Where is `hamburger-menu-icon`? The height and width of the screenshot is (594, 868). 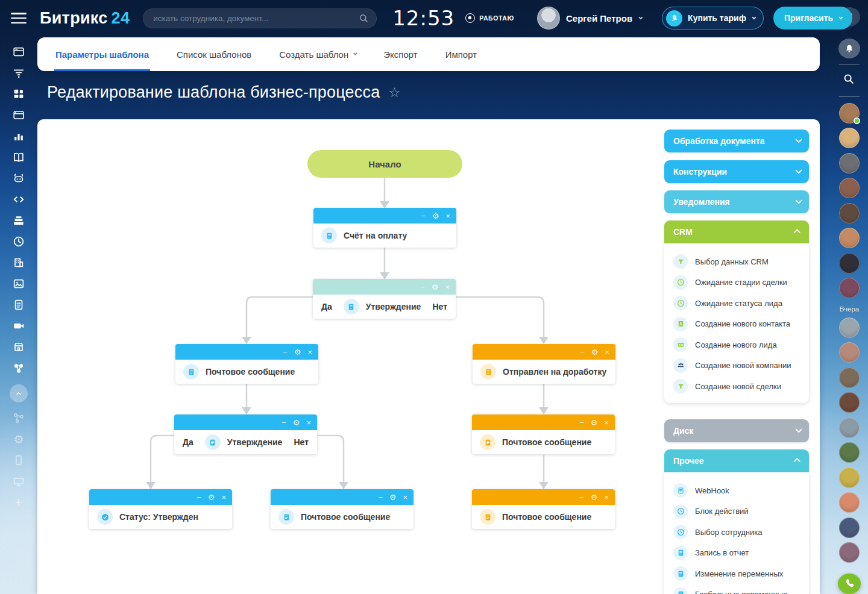 hamburger-menu-icon is located at coordinates (19, 18).